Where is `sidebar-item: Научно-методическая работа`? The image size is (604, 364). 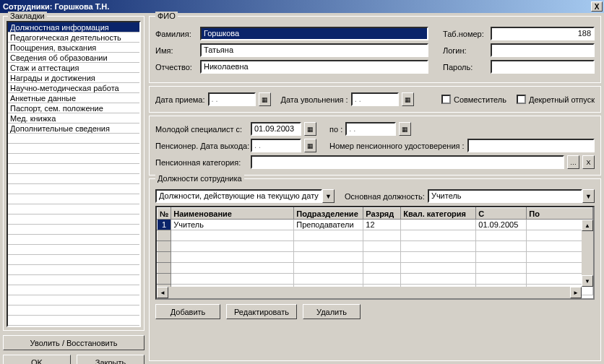 sidebar-item: Научно-методическая работа is located at coordinates (74, 88).